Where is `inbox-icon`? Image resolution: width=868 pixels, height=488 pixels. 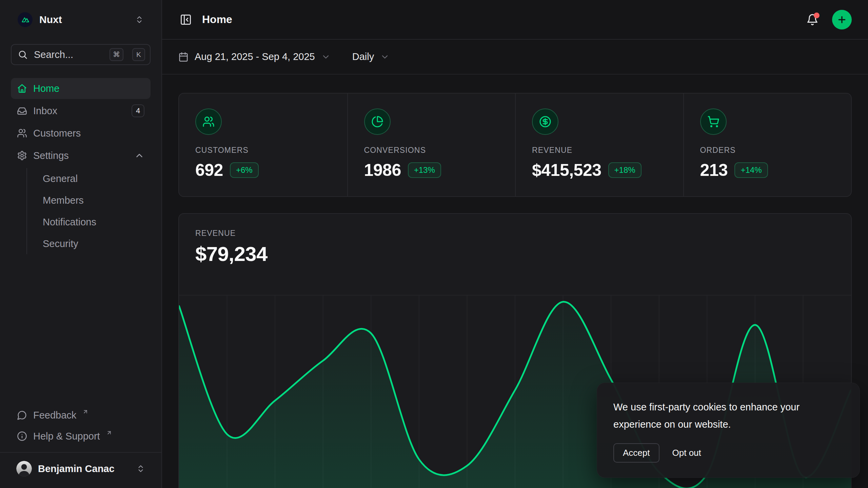
inbox-icon is located at coordinates (22, 111).